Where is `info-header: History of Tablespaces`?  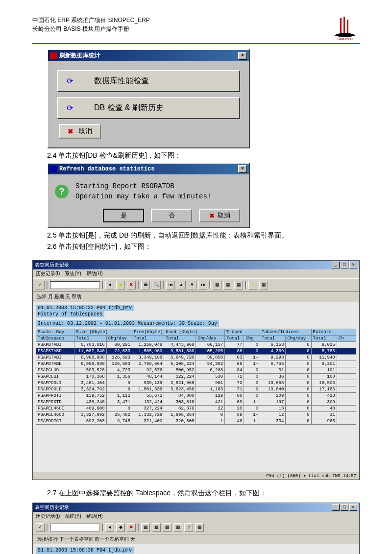 info-header: History of Tablespaces is located at coordinates (70, 314).